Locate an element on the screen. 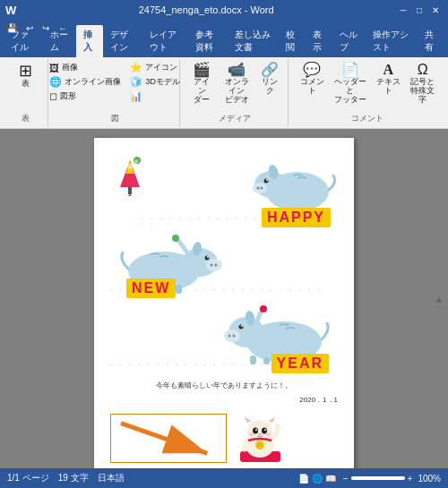  comment-icon: 💬 is located at coordinates (312, 70).